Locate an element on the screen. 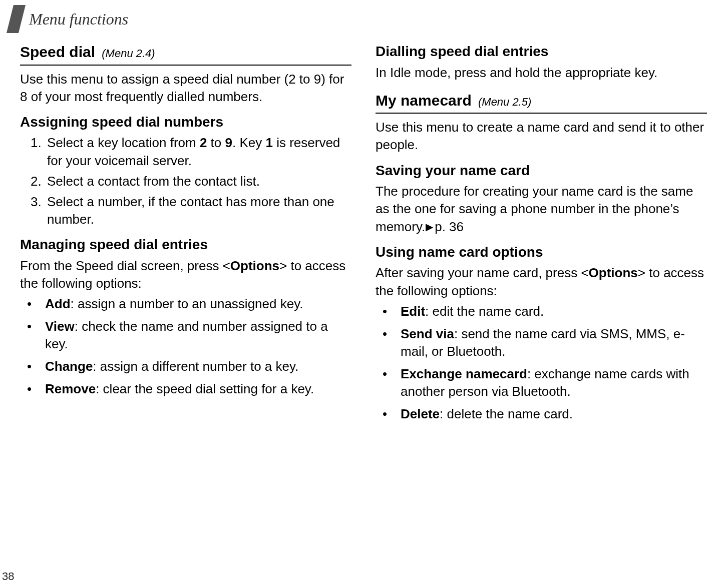  using-intro: After saving your name card, press <Opti… is located at coordinates (541, 282).